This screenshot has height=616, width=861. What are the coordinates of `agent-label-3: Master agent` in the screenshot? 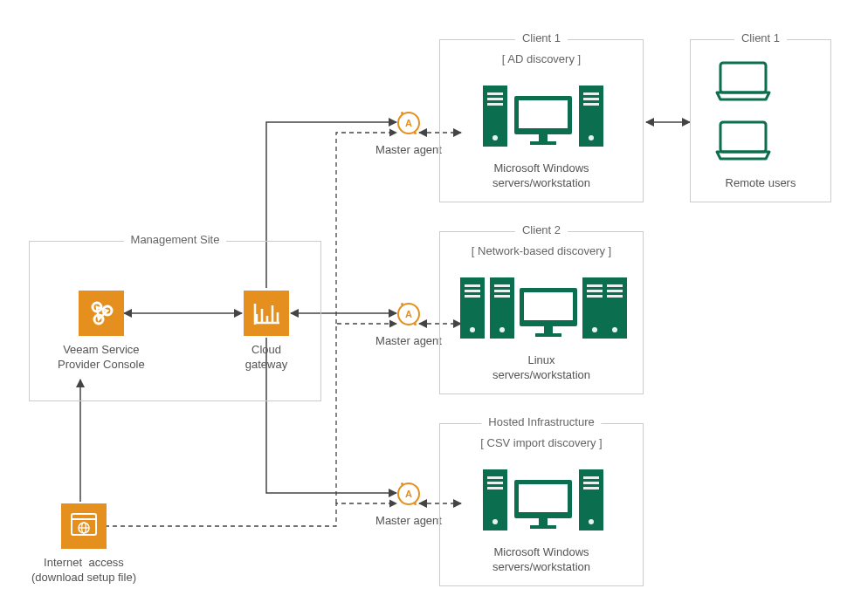 It's located at (409, 522).